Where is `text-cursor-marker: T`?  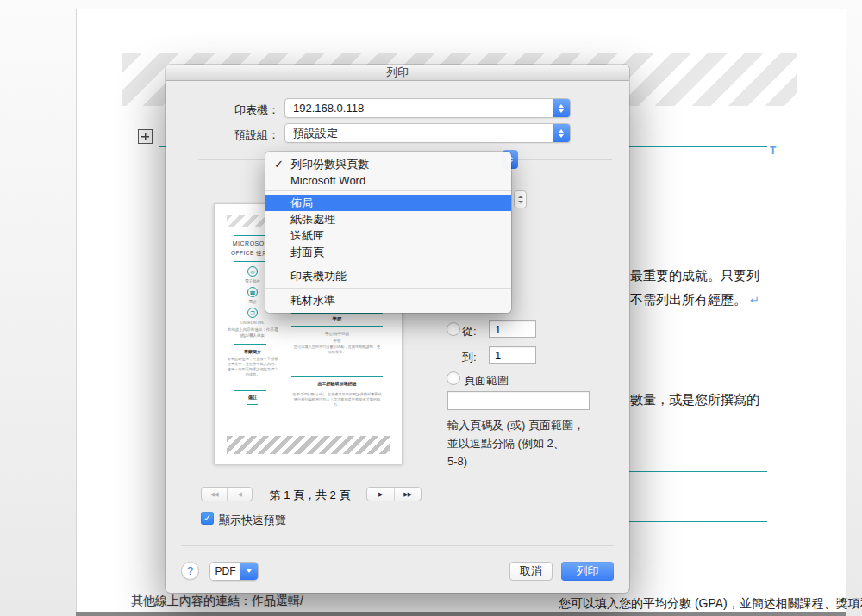
text-cursor-marker: T is located at coordinates (772, 151).